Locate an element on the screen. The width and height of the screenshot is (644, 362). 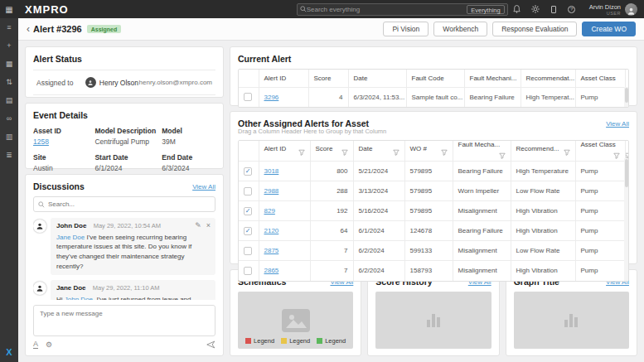
pi-vision-button: Pi Vision is located at coordinates (406, 29).